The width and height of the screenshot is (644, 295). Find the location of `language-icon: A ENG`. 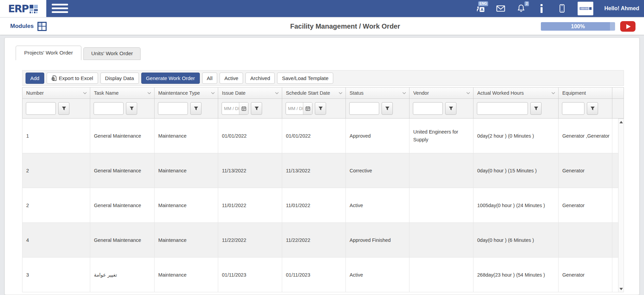

language-icon: A ENG is located at coordinates (480, 9).